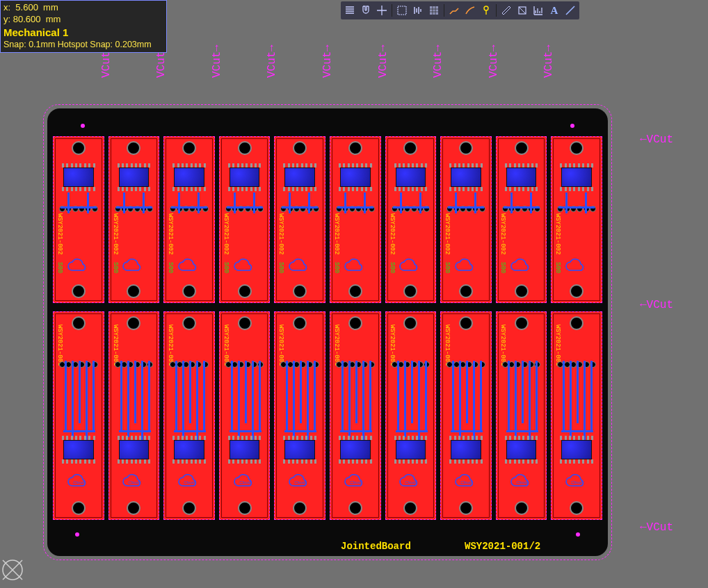 The width and height of the screenshot is (708, 588). I want to click on text-tool: A, so click(554, 10).